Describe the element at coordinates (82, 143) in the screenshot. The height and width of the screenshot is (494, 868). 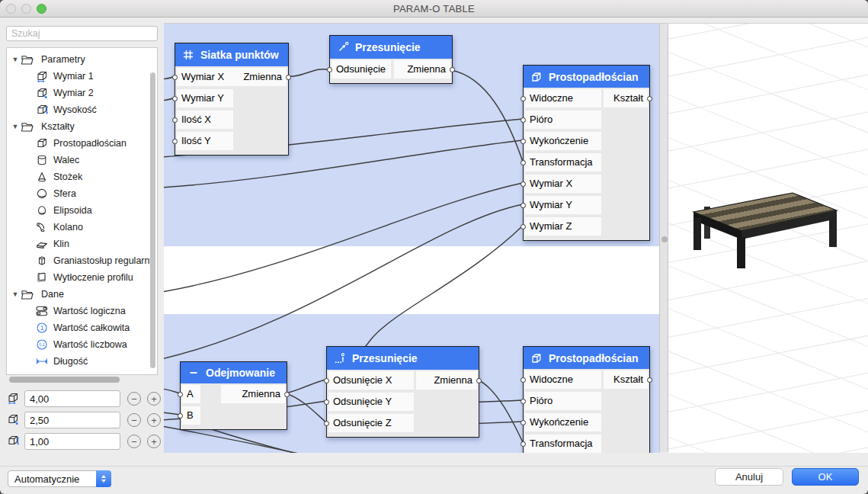
I see `tree-item-prostopad-o-cian: Prostopadłościan` at that location.